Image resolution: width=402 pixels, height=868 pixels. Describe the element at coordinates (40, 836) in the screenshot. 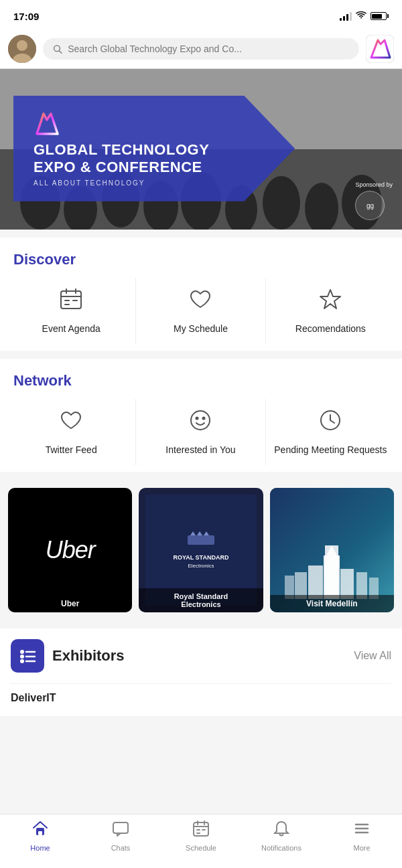

I see `nav-home: Home` at that location.